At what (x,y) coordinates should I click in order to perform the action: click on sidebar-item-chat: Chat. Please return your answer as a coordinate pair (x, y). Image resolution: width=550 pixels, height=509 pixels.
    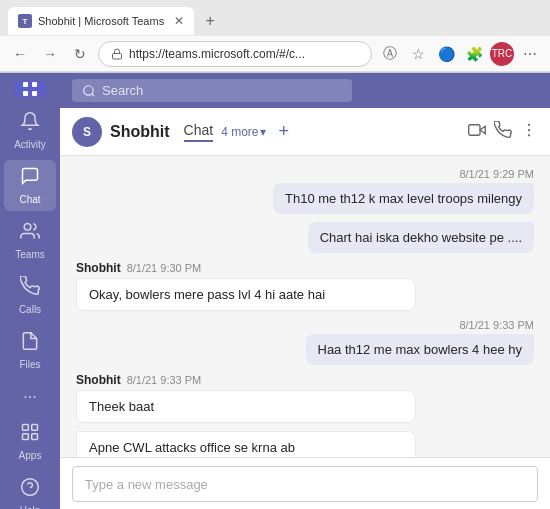
    Looking at the image, I should click on (30, 186).